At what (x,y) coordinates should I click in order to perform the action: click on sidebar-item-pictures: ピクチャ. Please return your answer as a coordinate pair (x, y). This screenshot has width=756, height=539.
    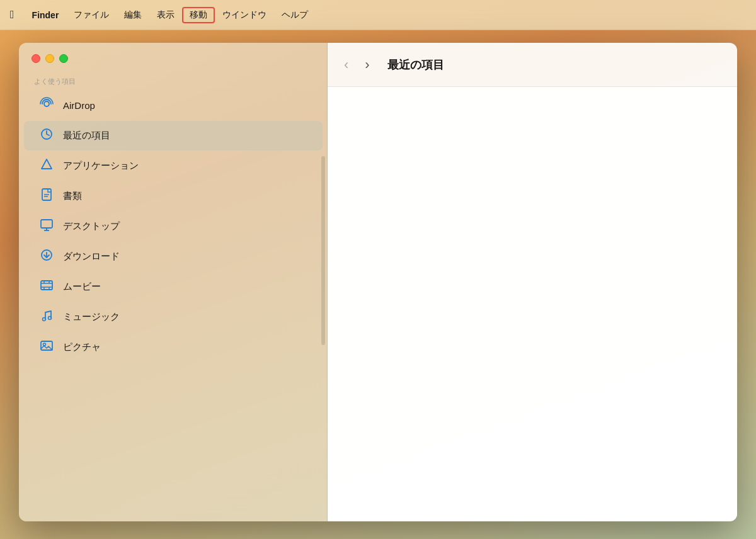
    Looking at the image, I should click on (173, 348).